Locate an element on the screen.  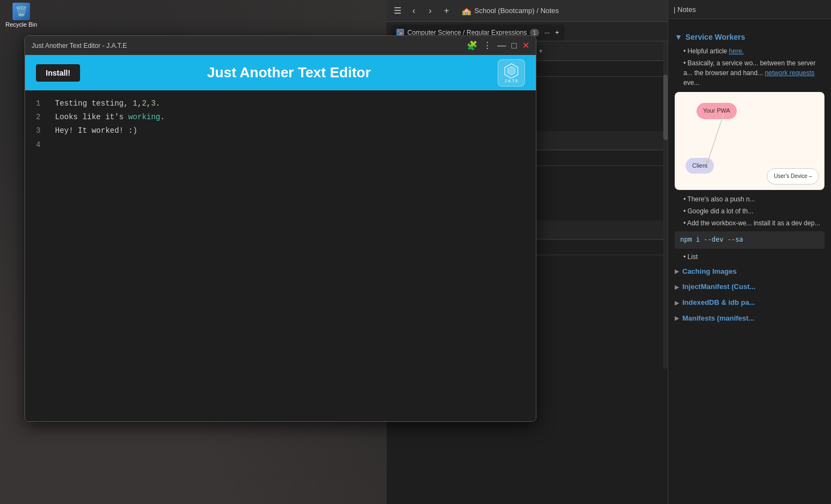
notes-panel-header: | Notes is located at coordinates (749, 10).